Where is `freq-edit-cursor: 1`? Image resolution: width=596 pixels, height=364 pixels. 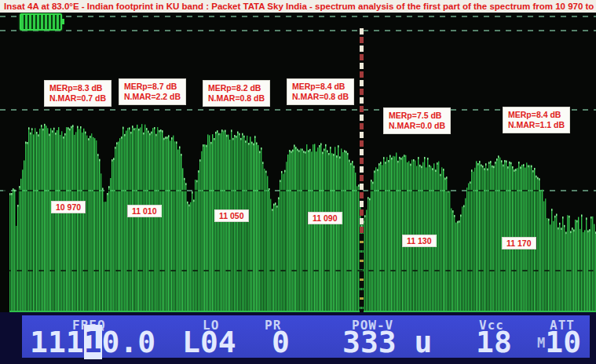 freq-edit-cursor: 1 is located at coordinates (93, 342).